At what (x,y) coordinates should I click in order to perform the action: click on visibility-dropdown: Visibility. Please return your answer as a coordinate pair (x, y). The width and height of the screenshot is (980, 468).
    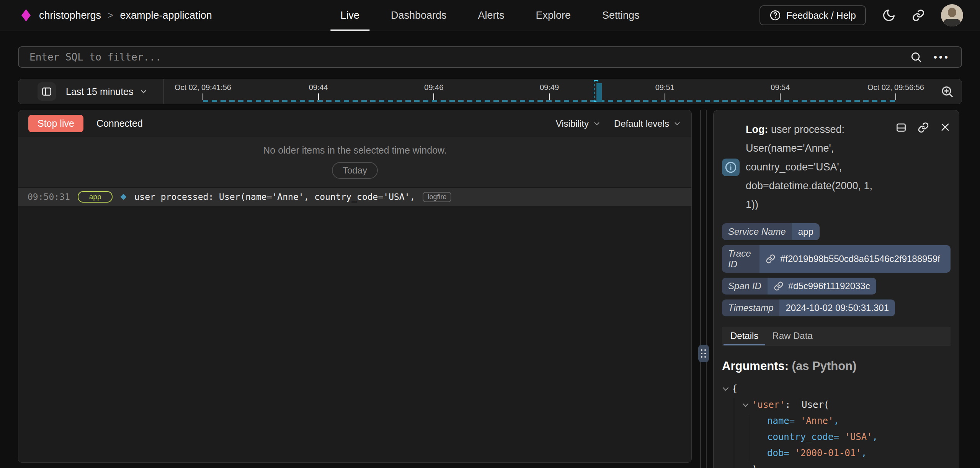
    Looking at the image, I should click on (578, 124).